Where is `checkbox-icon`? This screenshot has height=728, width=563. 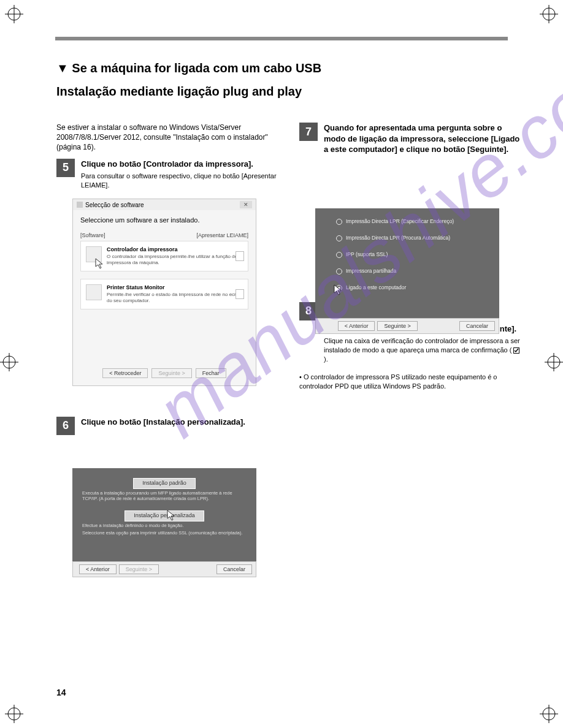
checkbox-icon is located at coordinates (516, 351).